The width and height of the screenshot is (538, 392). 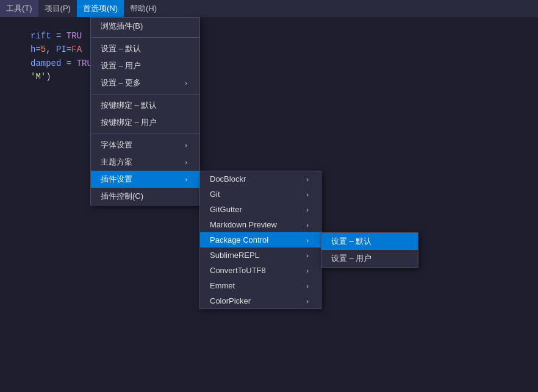 What do you see at coordinates (20, 9) in the screenshot?
I see `menu-tools: 工具(T)` at bounding box center [20, 9].